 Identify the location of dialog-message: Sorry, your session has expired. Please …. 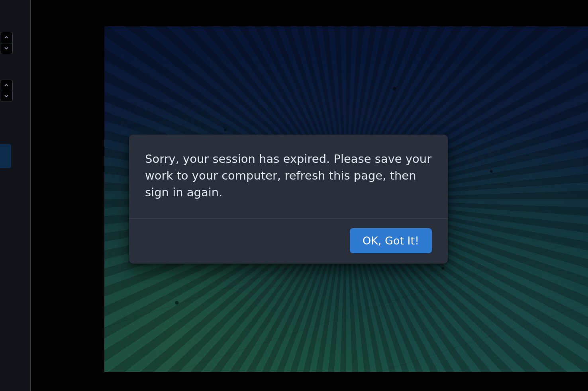
(288, 176).